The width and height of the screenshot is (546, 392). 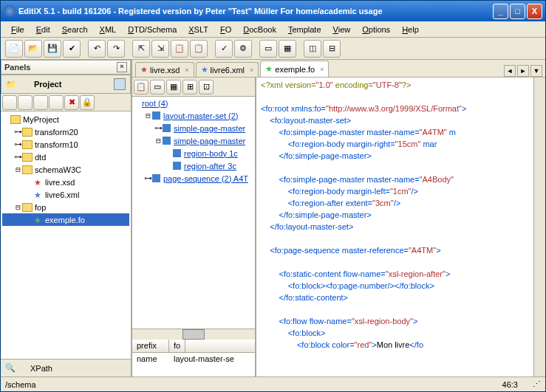 I want to click on menu-edit: Edit, so click(x=43, y=30).